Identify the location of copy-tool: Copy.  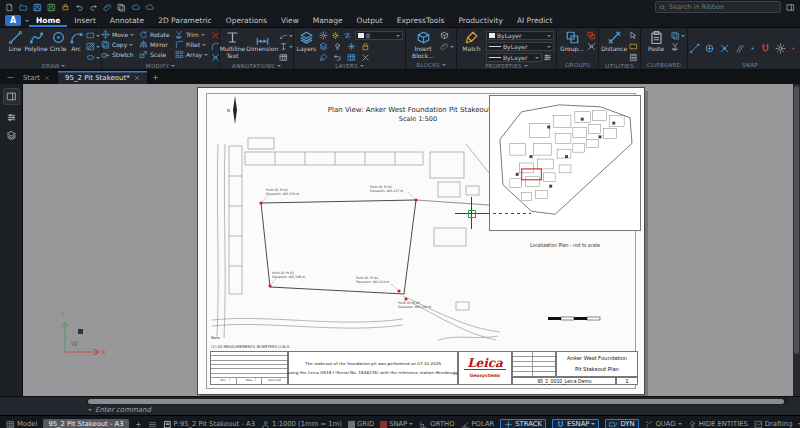
(119, 44).